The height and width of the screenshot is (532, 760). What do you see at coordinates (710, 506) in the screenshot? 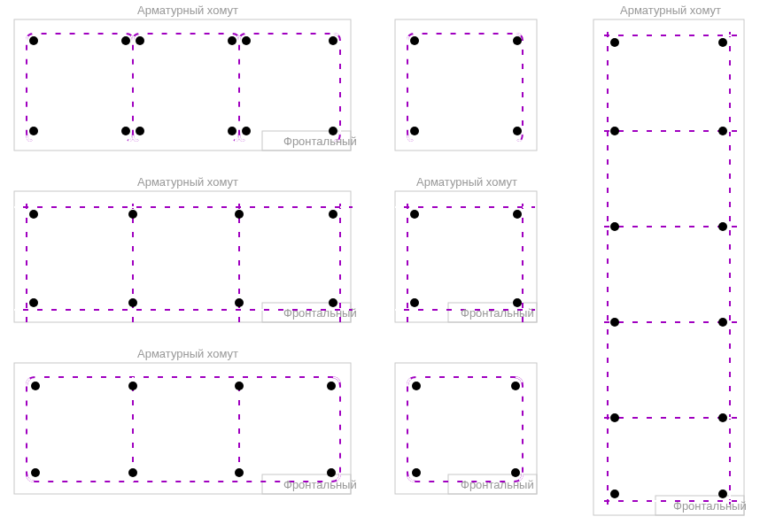
I see `label-frontal-d: Фронтальный` at bounding box center [710, 506].